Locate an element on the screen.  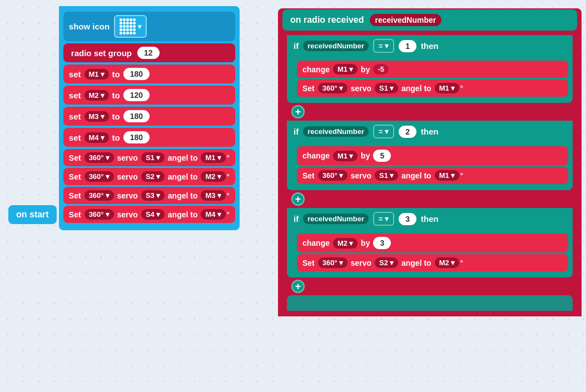
m4-value: 180 is located at coordinates (137, 137).